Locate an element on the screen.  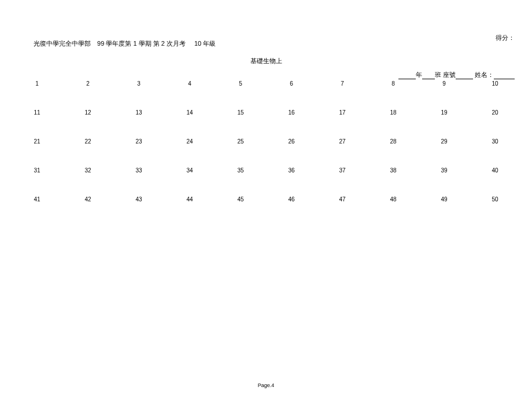
grid-cell: 44 is located at coordinates (190, 199).